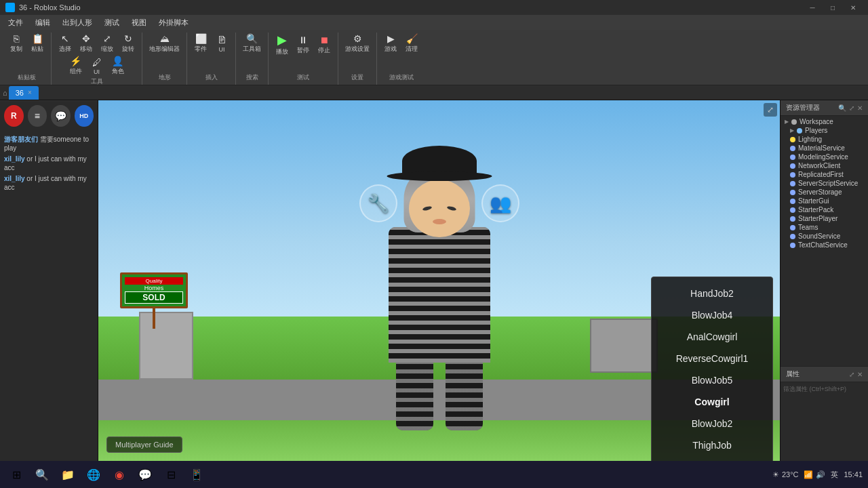 This screenshot has height=488, width=868. I want to click on anim-thighjob: ThighJob, so click(712, 445).